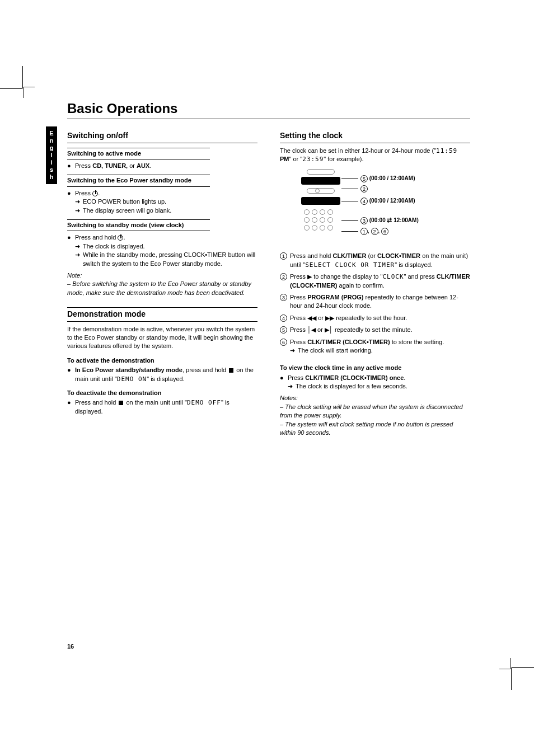 This screenshot has height=756, width=534. Describe the element at coordinates (329, 330) in the screenshot. I see `next-track-icon: ▶│` at that location.